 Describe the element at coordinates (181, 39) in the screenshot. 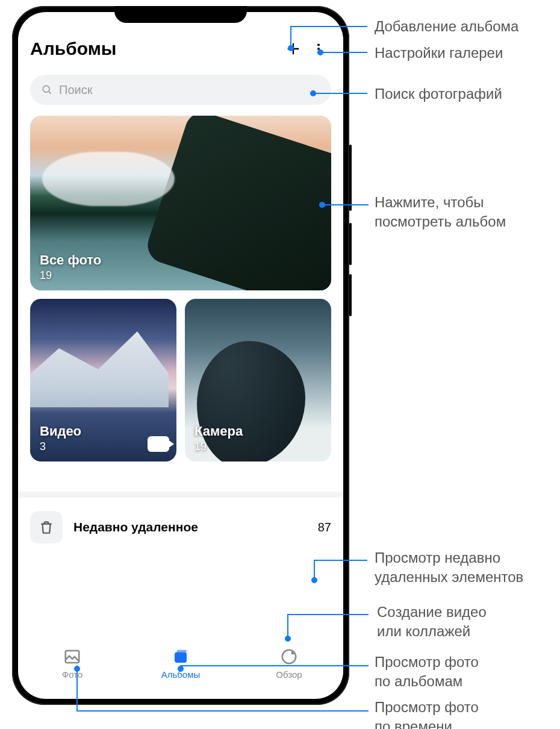

I see `header: Альбомы` at that location.